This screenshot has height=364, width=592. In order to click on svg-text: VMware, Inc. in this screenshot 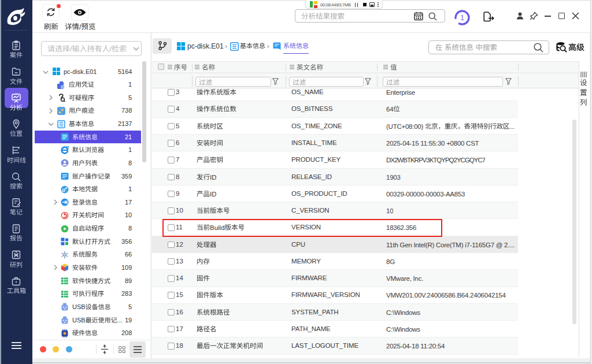, I will do `click(405, 278)`.